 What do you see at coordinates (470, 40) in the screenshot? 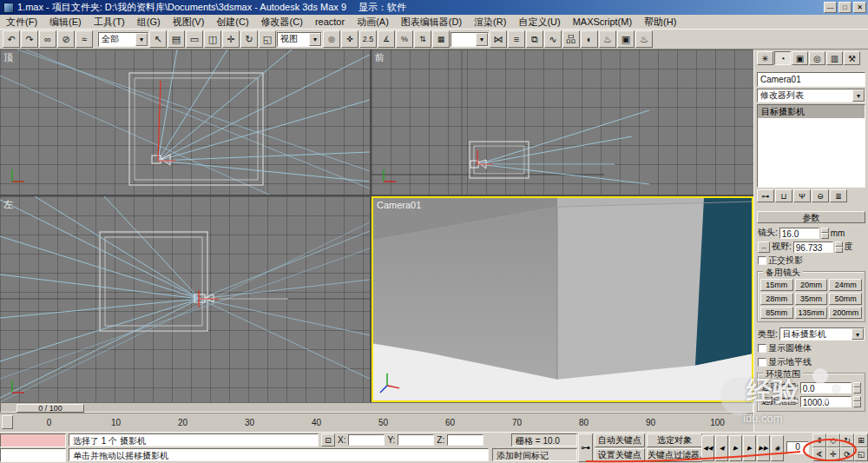
I see `named-selection-sets-dropdown` at bounding box center [470, 40].